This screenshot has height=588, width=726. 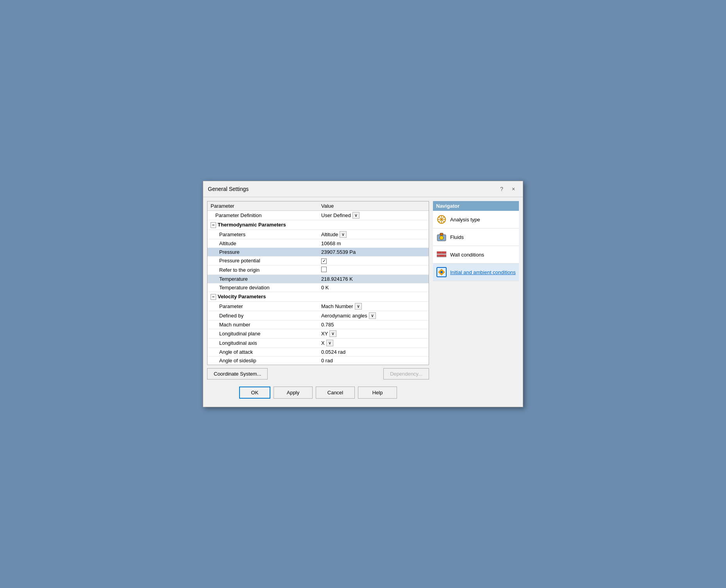 What do you see at coordinates (263, 279) in the screenshot?
I see `param-label: Temperature` at bounding box center [263, 279].